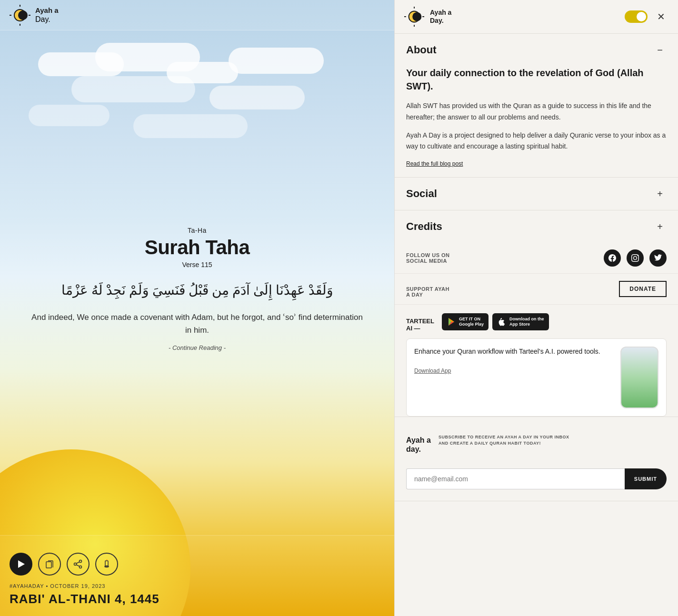  Describe the element at coordinates (197, 324) in the screenshot. I see `translation-text: And indeed, We once made a covenant with…` at that location.